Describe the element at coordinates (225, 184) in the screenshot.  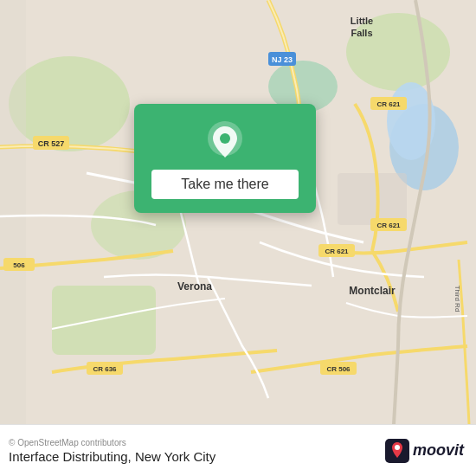
I see `take-me-there-button: Take me there` at that location.